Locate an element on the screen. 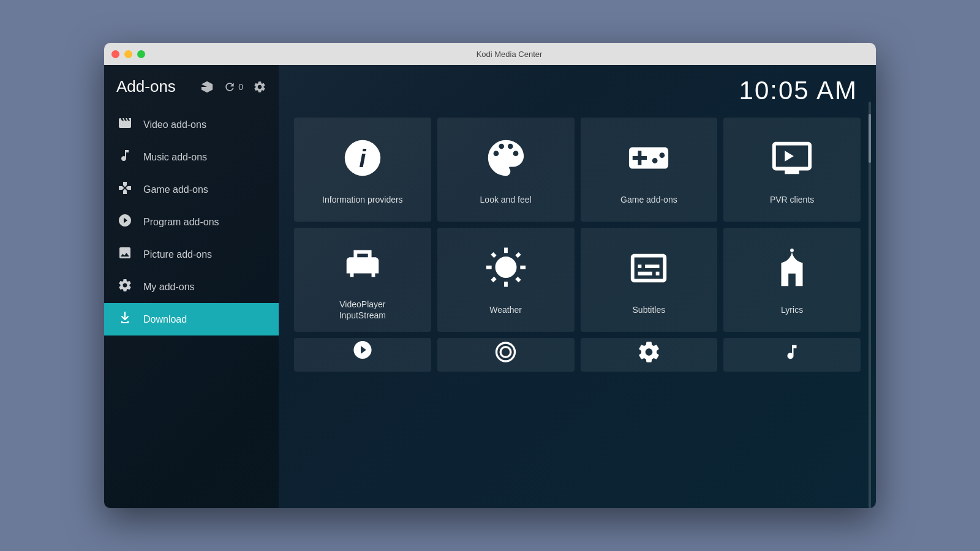 The image size is (980, 551). svg-text: i is located at coordinates (363, 158).